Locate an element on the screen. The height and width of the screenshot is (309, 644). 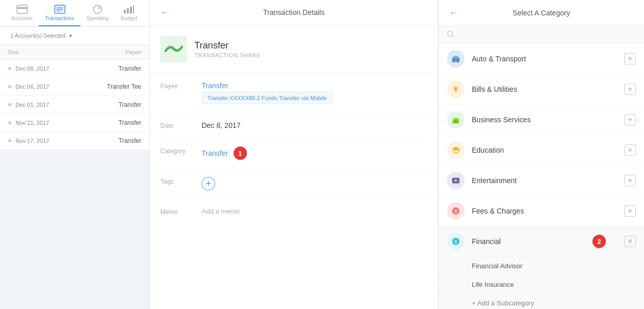
category-item-entertainment: Entertainment + is located at coordinates (541, 181).